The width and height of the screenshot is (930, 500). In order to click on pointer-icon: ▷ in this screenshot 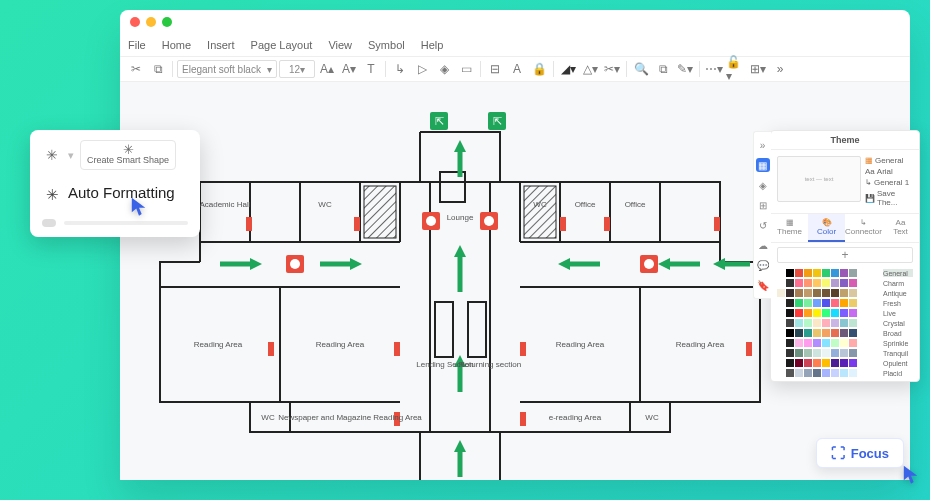, I will do `click(422, 69)`.